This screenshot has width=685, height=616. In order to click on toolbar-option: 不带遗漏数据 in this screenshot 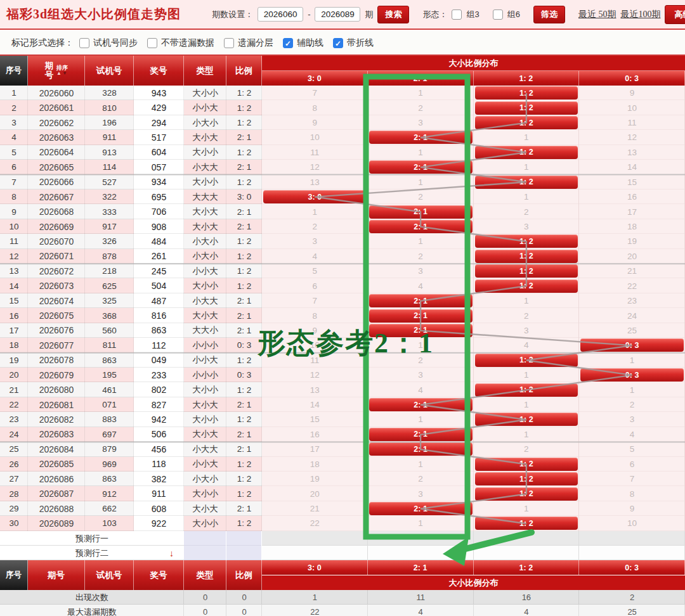, I will do `click(181, 43)`.